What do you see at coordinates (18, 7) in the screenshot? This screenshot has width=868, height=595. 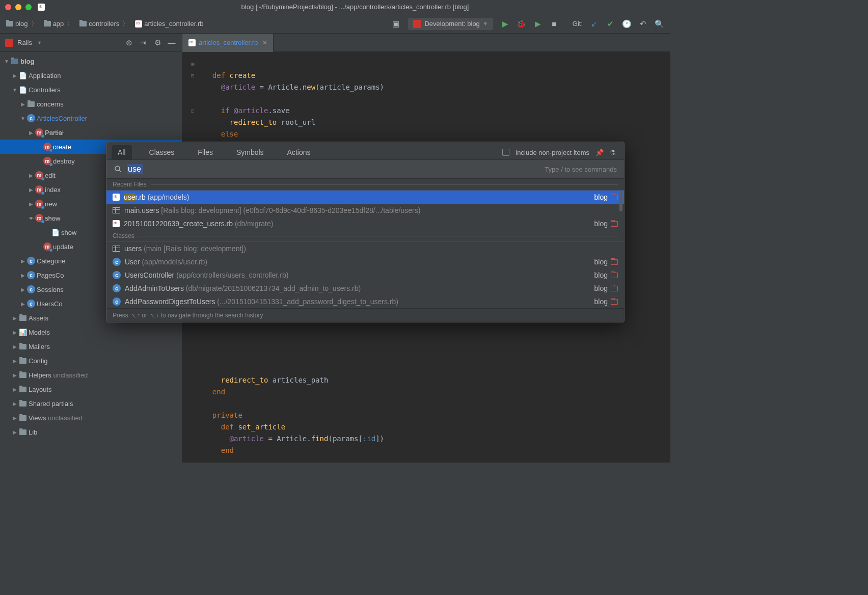 I see `minimize-window` at bounding box center [18, 7].